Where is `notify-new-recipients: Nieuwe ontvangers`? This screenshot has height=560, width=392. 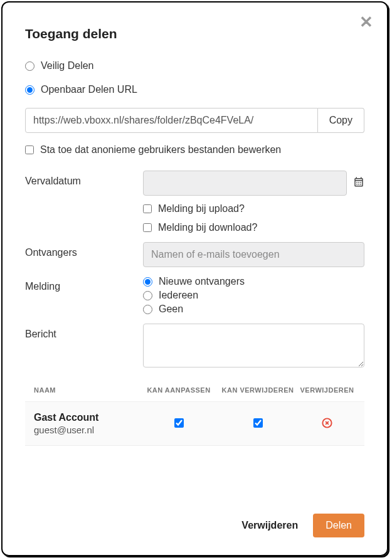 notify-new-recipients: Nieuwe ontvangers is located at coordinates (253, 282).